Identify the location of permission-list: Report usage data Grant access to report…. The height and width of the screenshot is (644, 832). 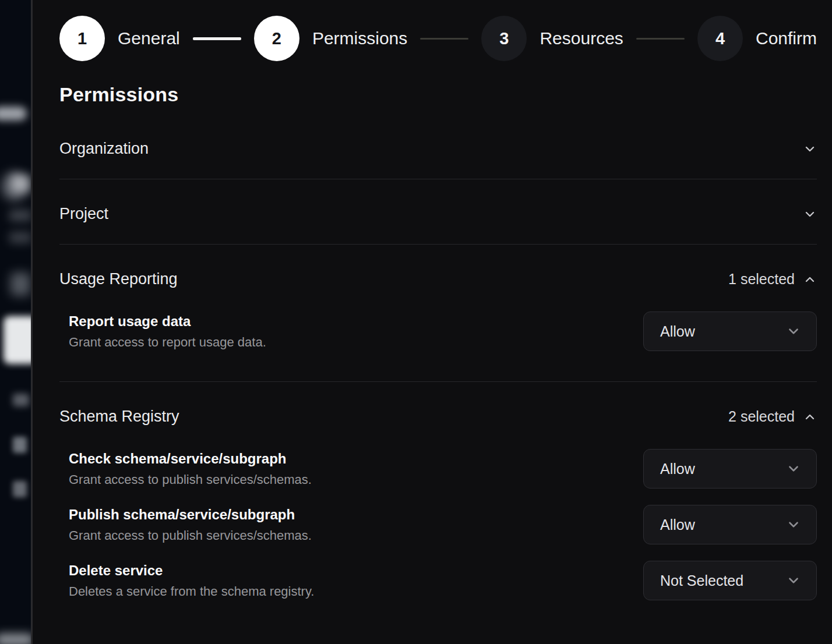
(438, 345).